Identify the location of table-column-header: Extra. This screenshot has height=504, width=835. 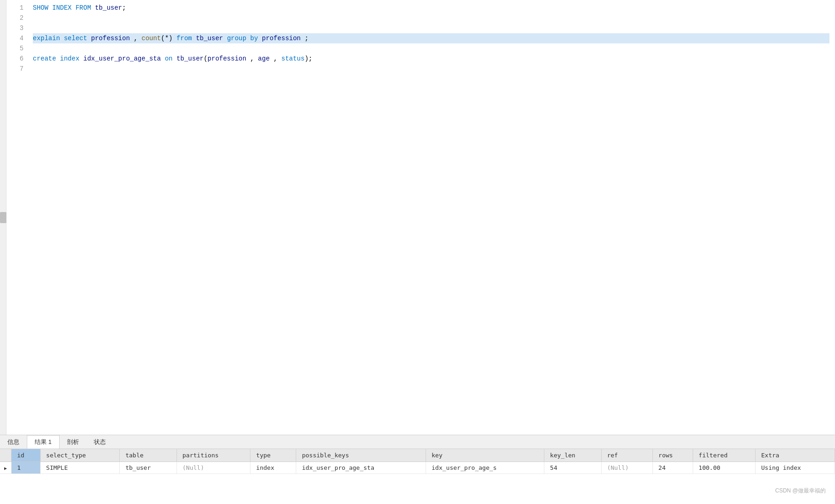
(795, 455).